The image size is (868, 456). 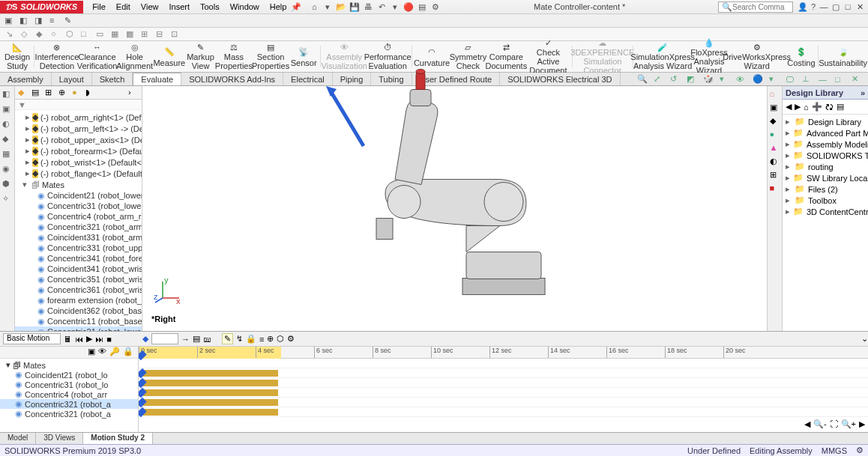 What do you see at coordinates (341, 7) in the screenshot?
I see `open-icon: 📂` at bounding box center [341, 7].